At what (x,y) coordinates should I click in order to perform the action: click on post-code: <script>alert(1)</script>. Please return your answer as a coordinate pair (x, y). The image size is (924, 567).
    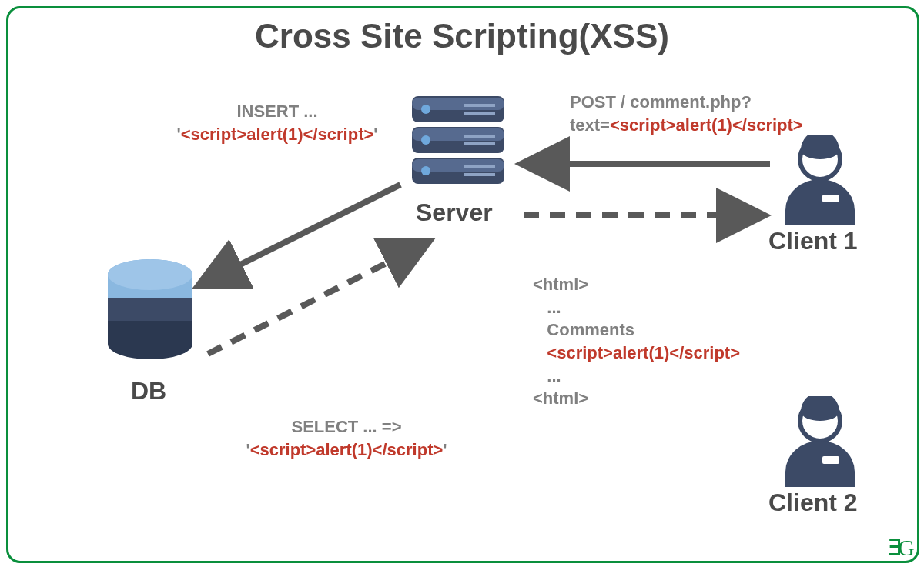
    Looking at the image, I should click on (707, 125).